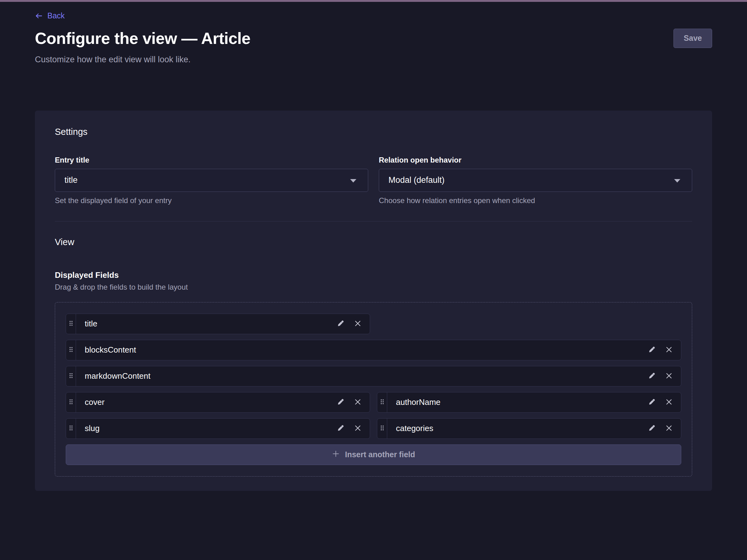 The height and width of the screenshot is (560, 747). Describe the element at coordinates (50, 16) in the screenshot. I see `back-link: Back` at that location.